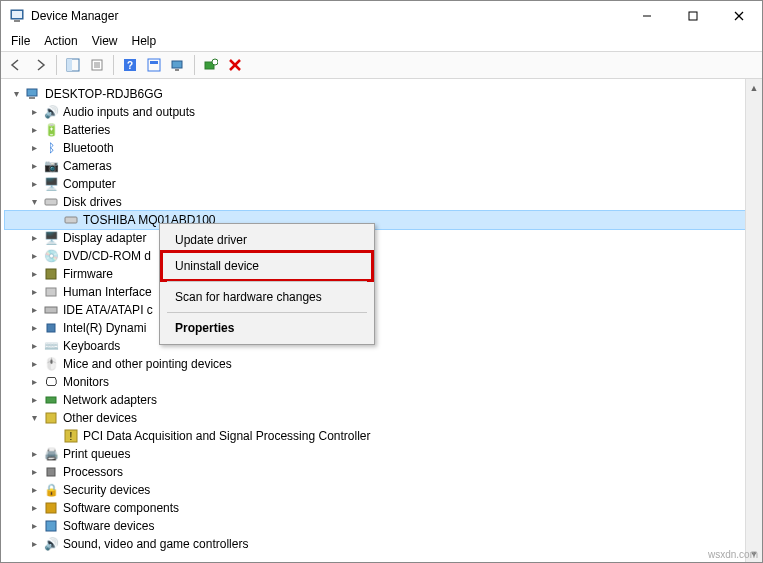  Describe the element at coordinates (754, 88) in the screenshot. I see `scroll-up-icon: ▲` at that location.